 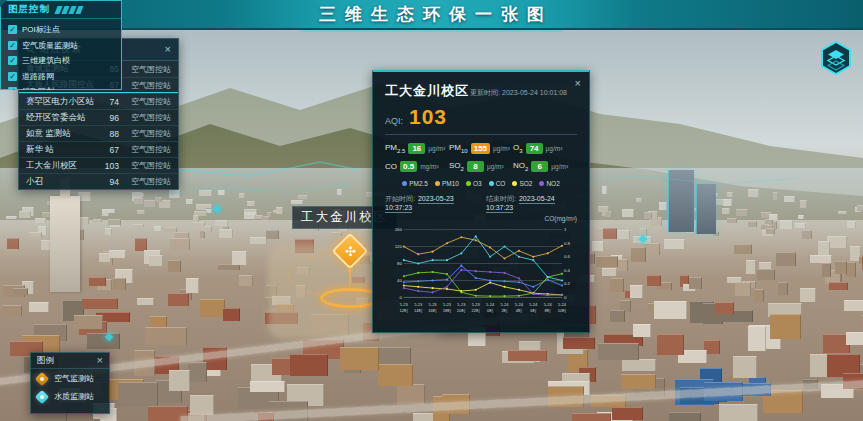 I want to click on pollutant-cell: PM10155µg/m³, so click(x=481, y=148).